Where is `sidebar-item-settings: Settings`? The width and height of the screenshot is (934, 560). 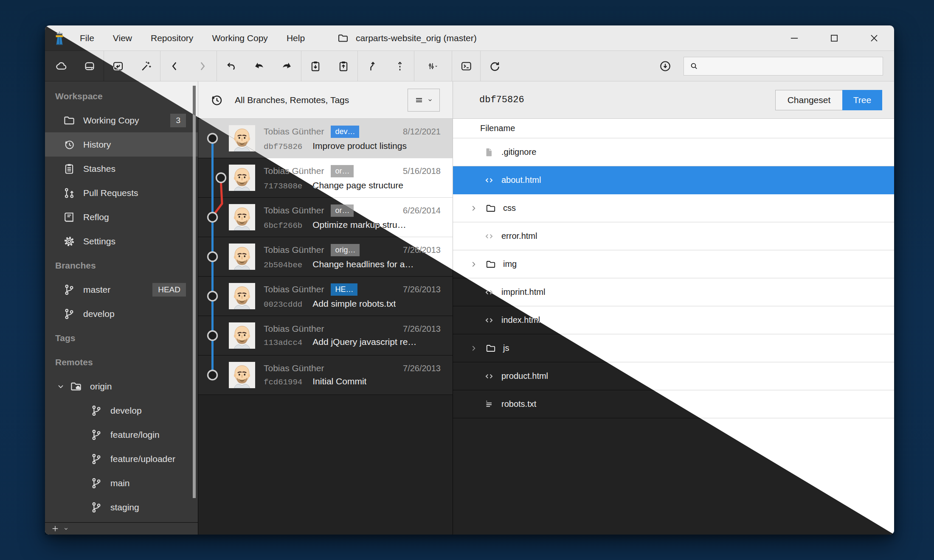
sidebar-item-settings: Settings is located at coordinates (121, 241).